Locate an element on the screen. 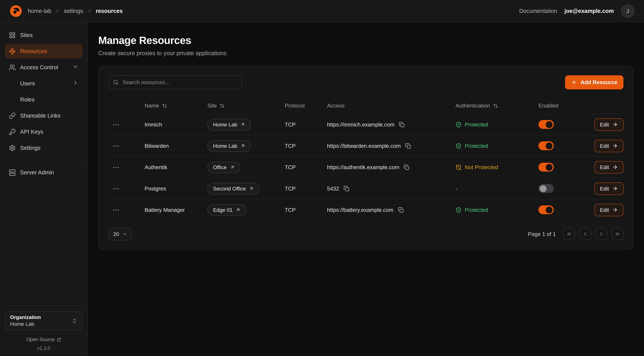 This screenshot has width=644, height=356. shield-check-icon is located at coordinates (458, 124).